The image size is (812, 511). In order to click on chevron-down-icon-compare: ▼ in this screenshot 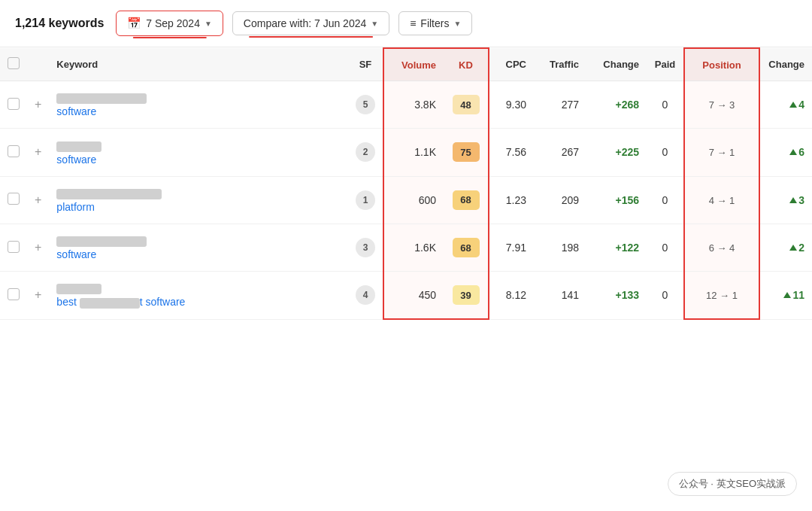, I will do `click(374, 24)`.